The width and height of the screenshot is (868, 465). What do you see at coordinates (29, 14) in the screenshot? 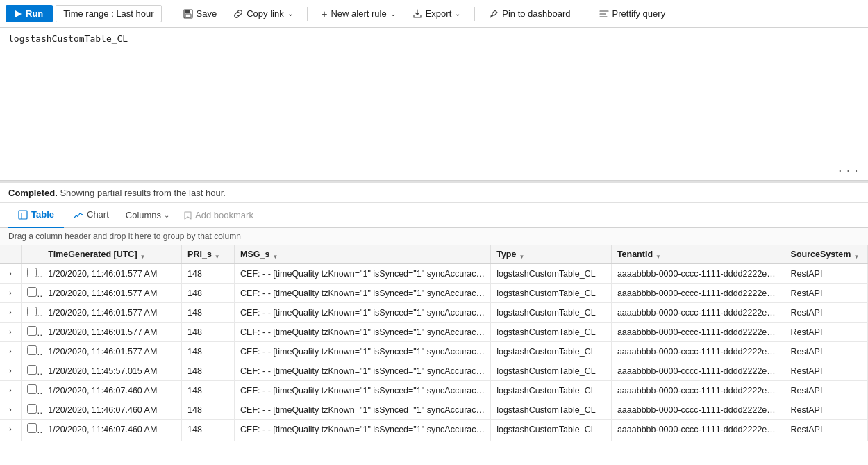
I see `run-button: Run` at bounding box center [29, 14].